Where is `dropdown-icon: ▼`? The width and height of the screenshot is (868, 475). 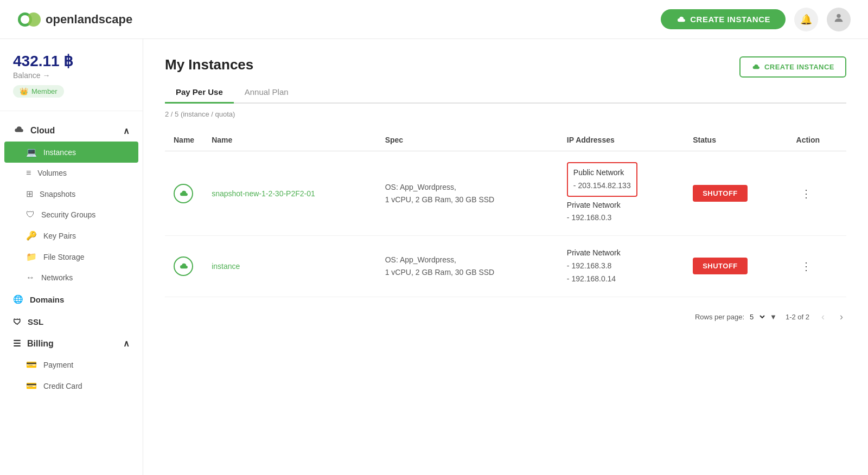
dropdown-icon: ▼ is located at coordinates (774, 317).